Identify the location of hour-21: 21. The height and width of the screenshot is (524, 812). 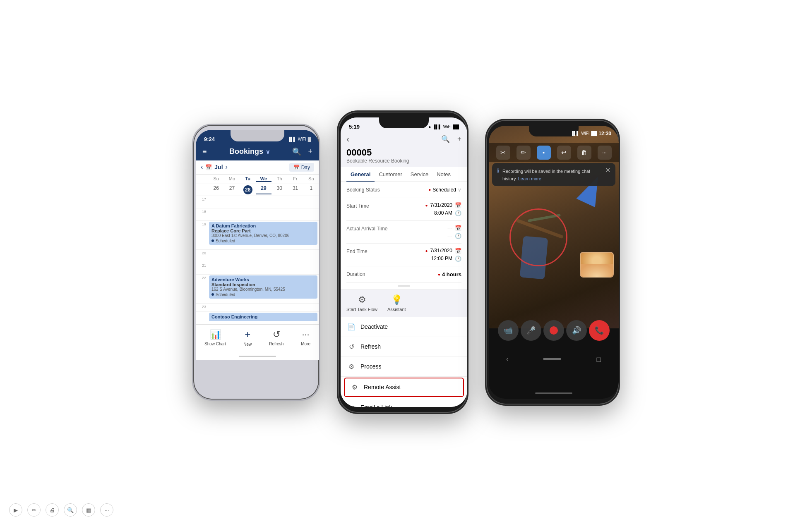
(202, 268).